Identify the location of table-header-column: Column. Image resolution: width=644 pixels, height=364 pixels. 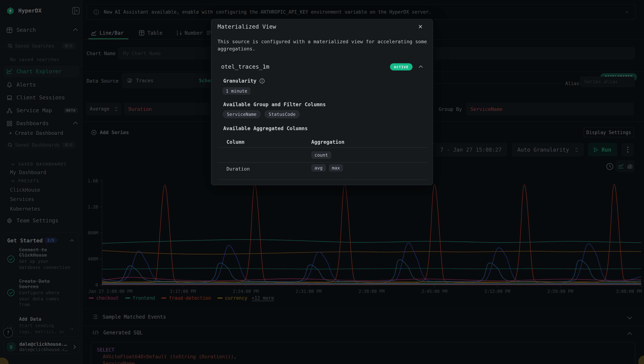
(236, 142).